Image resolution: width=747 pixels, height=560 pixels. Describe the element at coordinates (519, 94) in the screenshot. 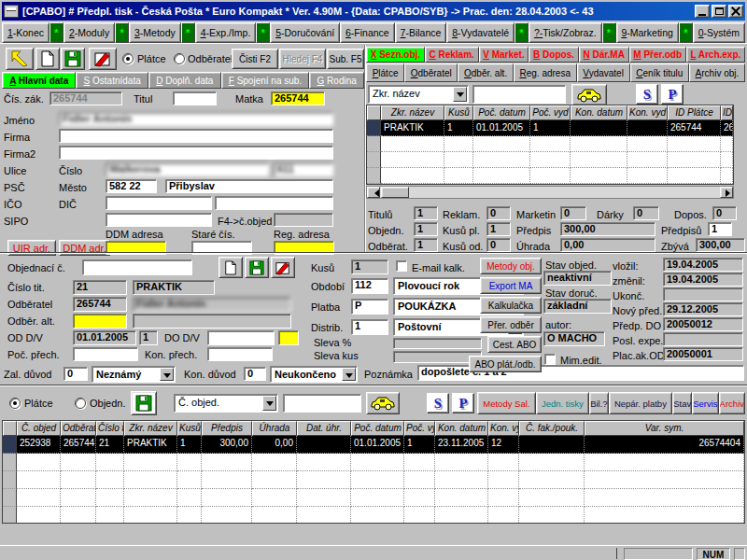

I see `search-input` at that location.